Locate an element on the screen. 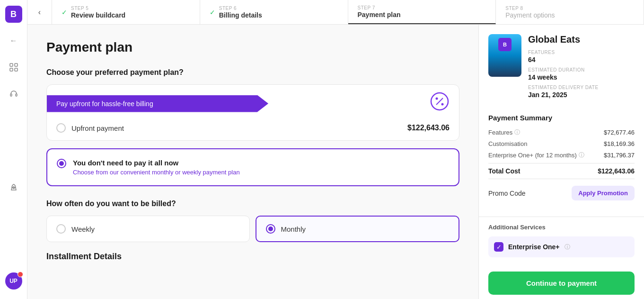  features-key: Features ⓘ is located at coordinates (504, 133).